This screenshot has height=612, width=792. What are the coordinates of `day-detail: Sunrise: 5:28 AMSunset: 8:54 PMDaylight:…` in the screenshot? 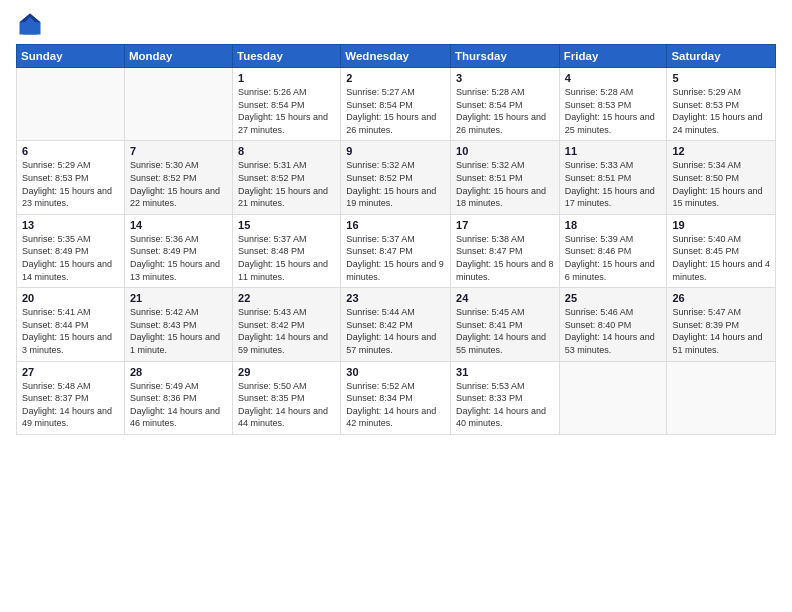 It's located at (505, 111).